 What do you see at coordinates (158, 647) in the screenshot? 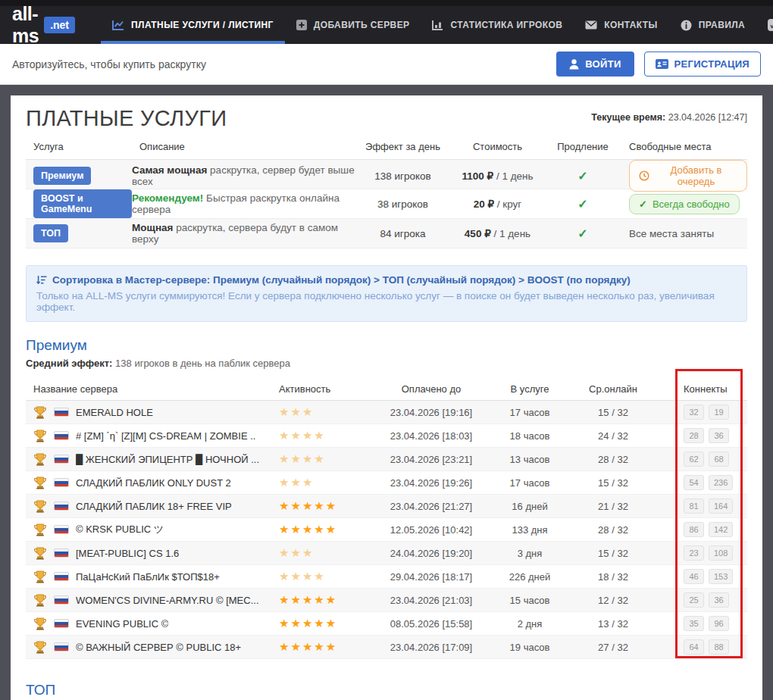
I see `server-name-link: © ВАЖНЫЙ СЕРВЕР © PUBLIC 18+` at bounding box center [158, 647].